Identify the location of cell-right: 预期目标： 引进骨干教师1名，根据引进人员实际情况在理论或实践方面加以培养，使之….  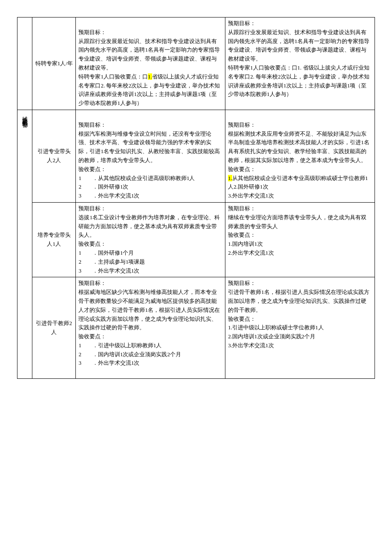
(300, 328).